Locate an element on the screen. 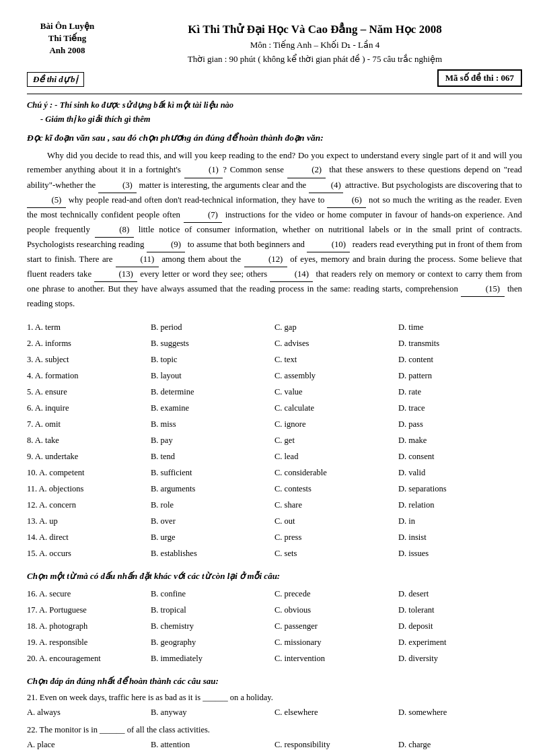 The height and width of the screenshot is (756, 549). header: Bài Ôn Luyện Thi Tiếng Anh 2008 Kì Thi T… is located at coordinates (274, 43).